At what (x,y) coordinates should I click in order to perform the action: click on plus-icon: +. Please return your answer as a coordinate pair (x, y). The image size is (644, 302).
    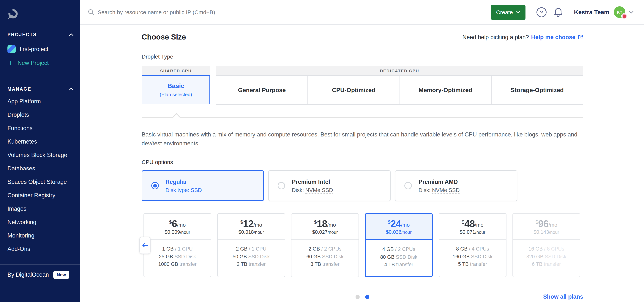
    Looking at the image, I should click on (10, 63).